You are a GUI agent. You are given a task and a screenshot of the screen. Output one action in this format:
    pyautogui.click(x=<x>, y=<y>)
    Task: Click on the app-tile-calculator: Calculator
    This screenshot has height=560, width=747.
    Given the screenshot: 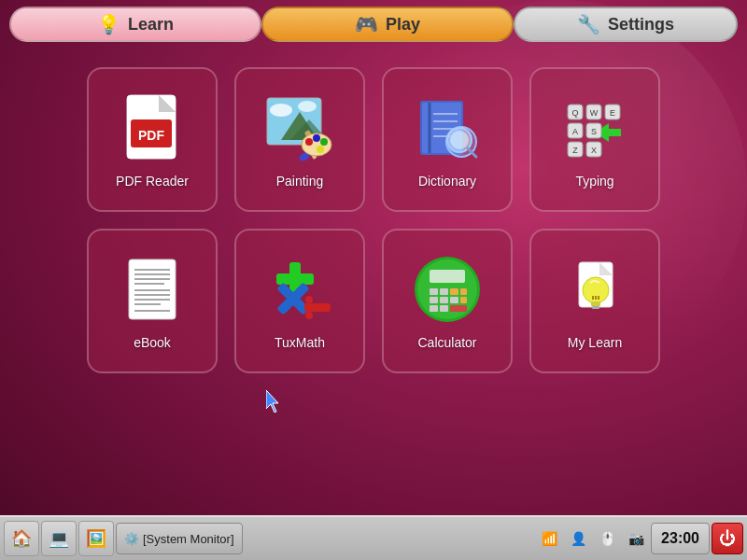 What is the action you would take?
    pyautogui.click(x=447, y=301)
    